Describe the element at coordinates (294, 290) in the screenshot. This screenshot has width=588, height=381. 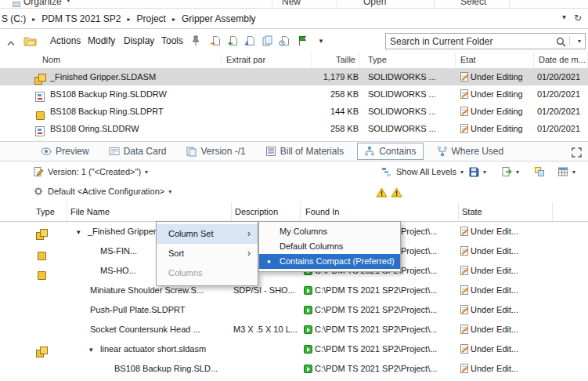
I see `table-row: Miniature Shoulder Screw.S... SDP/SI - S…` at that location.